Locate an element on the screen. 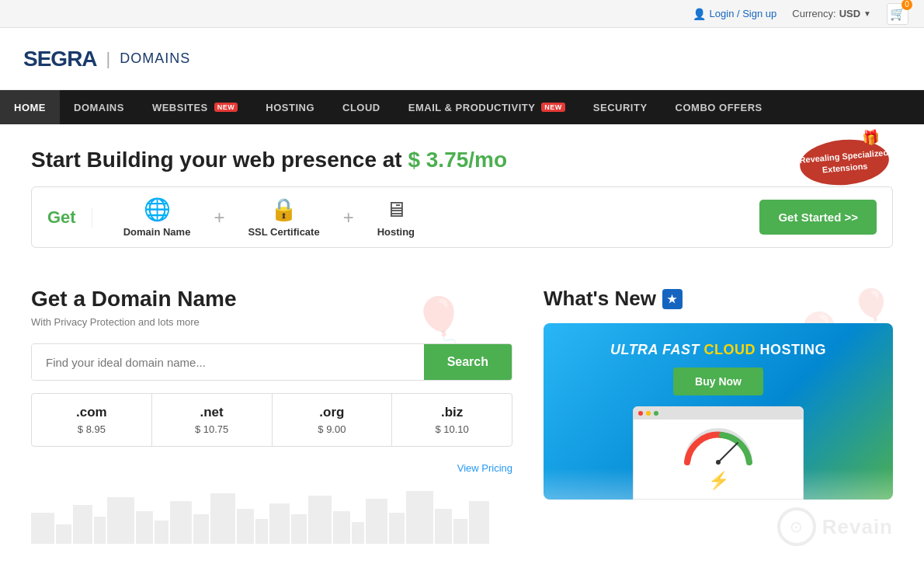 This screenshot has height=585, width=924. nav-label-cloud: CLOUD is located at coordinates (362, 107).